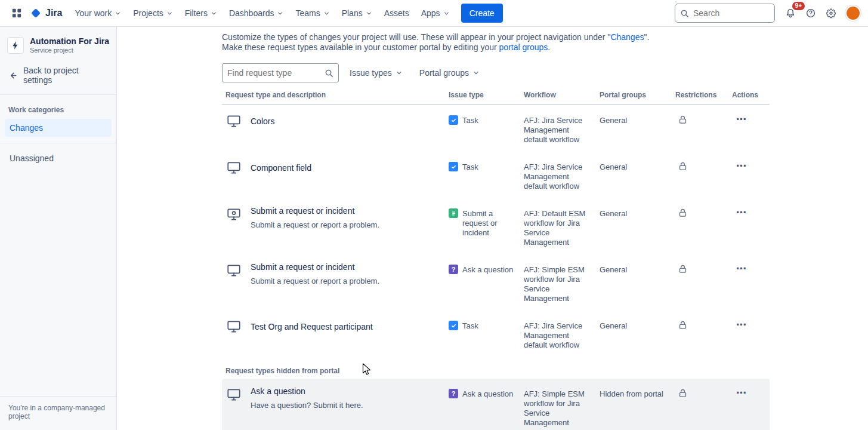 The width and height of the screenshot is (868, 430). Describe the element at coordinates (48, 13) in the screenshot. I see `jira-logo: Jira` at that location.